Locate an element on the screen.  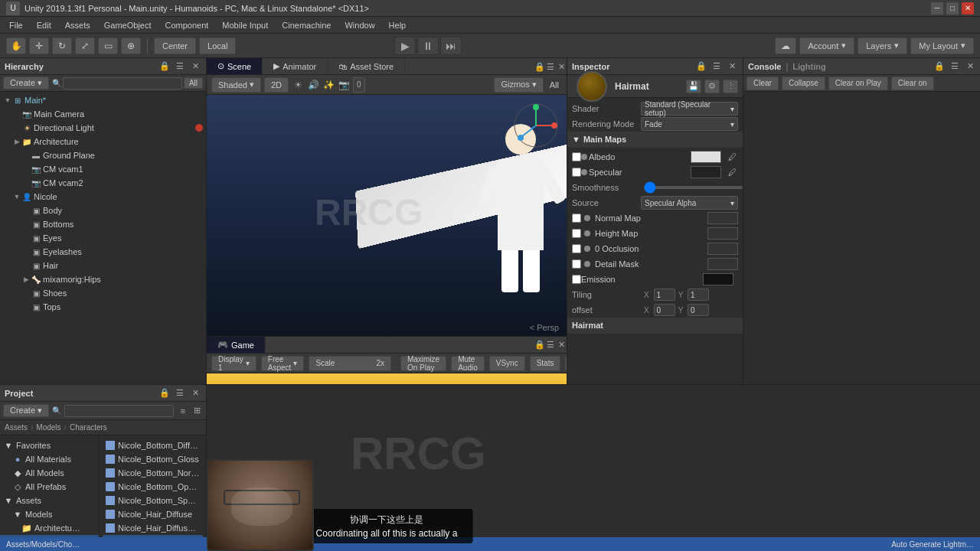
hierarchy-item-body: ▶ ▣ Body is located at coordinates (103, 210).